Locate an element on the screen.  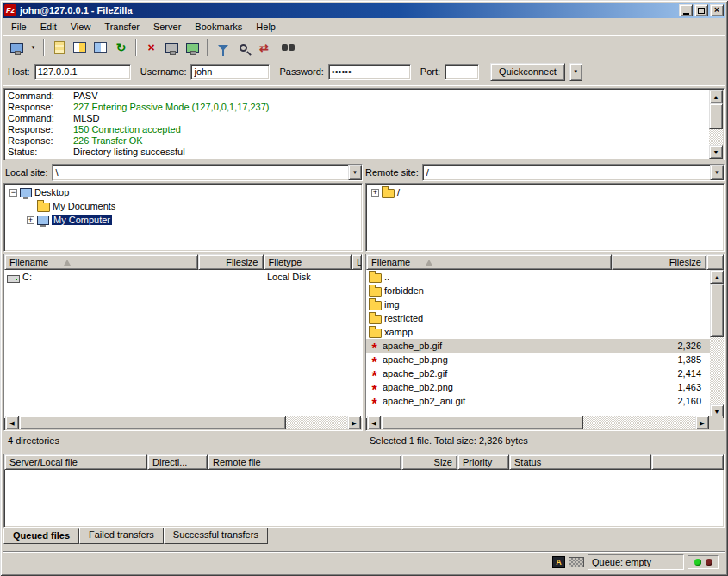
toggle-remote-tree-button is located at coordinates (100, 48).